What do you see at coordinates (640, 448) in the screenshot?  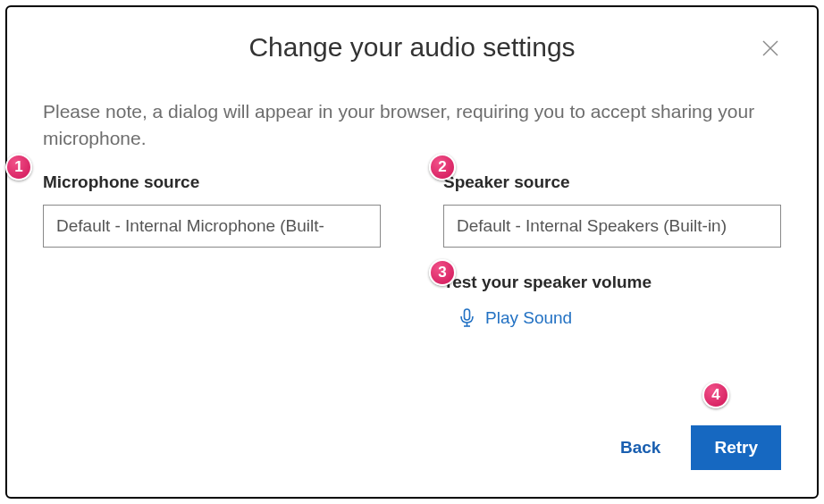 I see `back-button: Back` at bounding box center [640, 448].